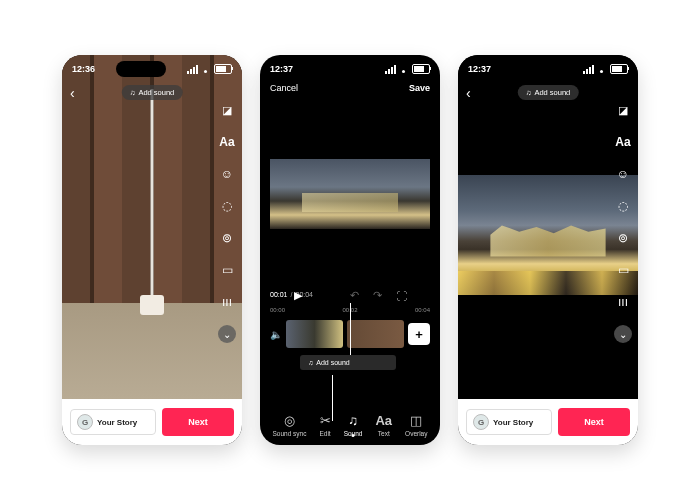  What do you see at coordinates (290, 425) in the screenshot?
I see `soundsync-tool: ◎Sound sync` at bounding box center [290, 425].